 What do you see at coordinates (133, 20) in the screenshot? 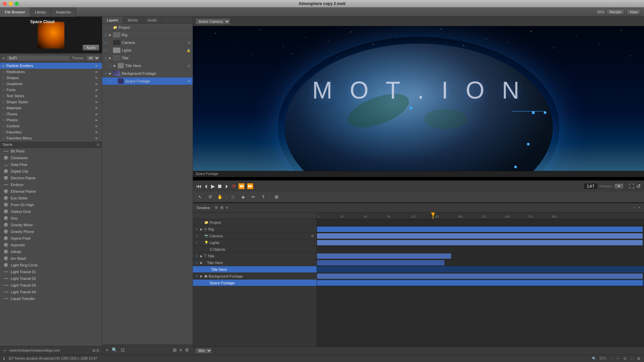
I see `tab-media: Media` at bounding box center [133, 20].